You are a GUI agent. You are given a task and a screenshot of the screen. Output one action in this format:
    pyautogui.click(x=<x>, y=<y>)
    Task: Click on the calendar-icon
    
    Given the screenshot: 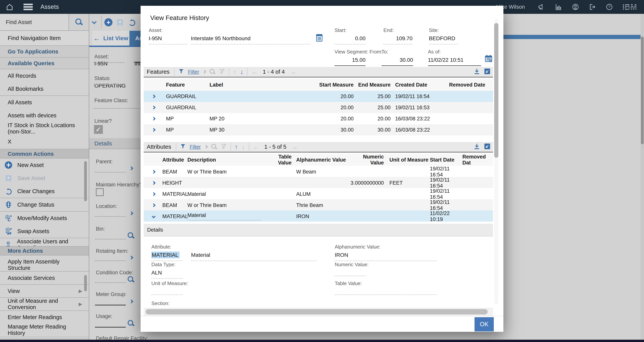 What is the action you would take?
    pyautogui.click(x=488, y=59)
    